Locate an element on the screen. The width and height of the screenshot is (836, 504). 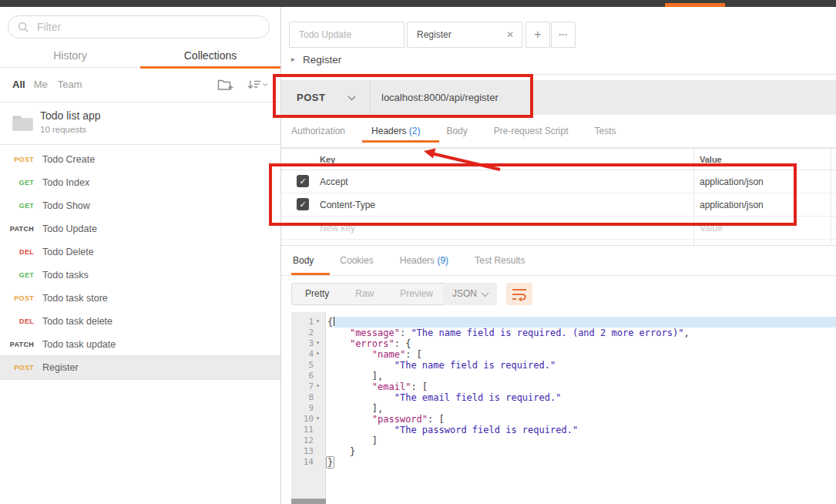
filter-box is located at coordinates (139, 27).